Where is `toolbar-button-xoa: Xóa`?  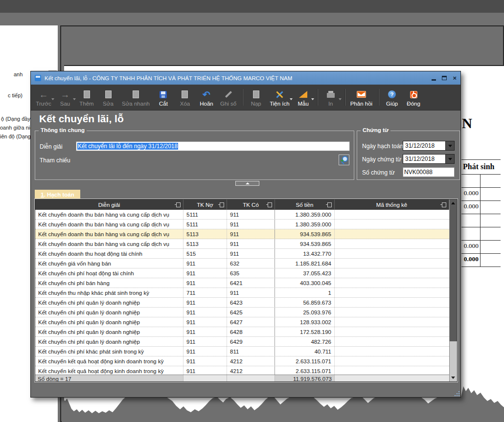
toolbar-button-xoa: Xóa is located at coordinates (185, 97).